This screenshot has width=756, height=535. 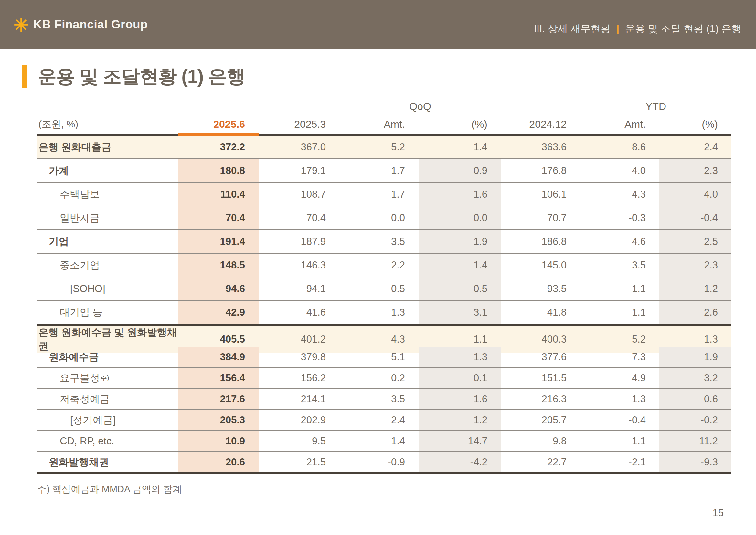 What do you see at coordinates (299, 462) in the screenshot?
I see `table-cell: 21.5` at bounding box center [299, 462].